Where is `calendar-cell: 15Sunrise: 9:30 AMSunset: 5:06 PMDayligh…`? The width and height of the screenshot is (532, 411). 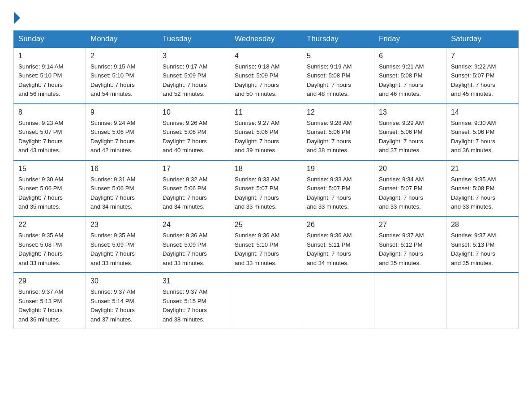
calendar-cell: 15Sunrise: 9:30 AMSunset: 5:06 PMDayligh… is located at coordinates (50, 188).